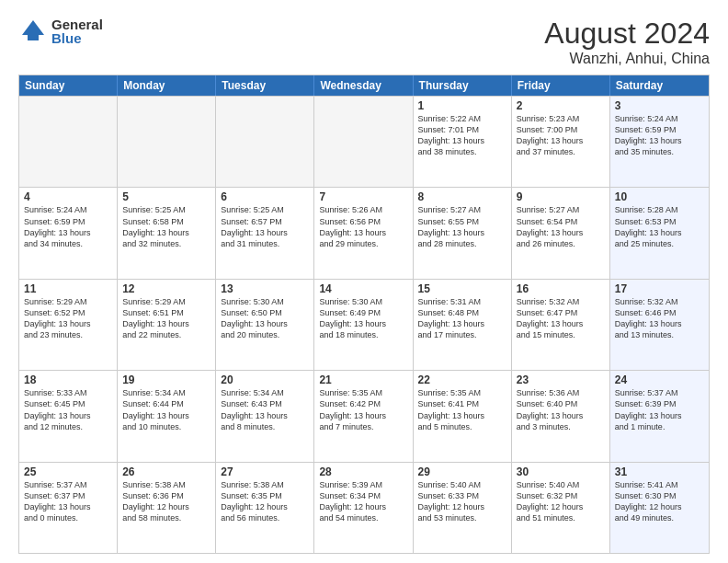  Describe the element at coordinates (364, 42) in the screenshot. I see `header: General Blue August 2024 Wanzhi, Anhui, …` at that location.